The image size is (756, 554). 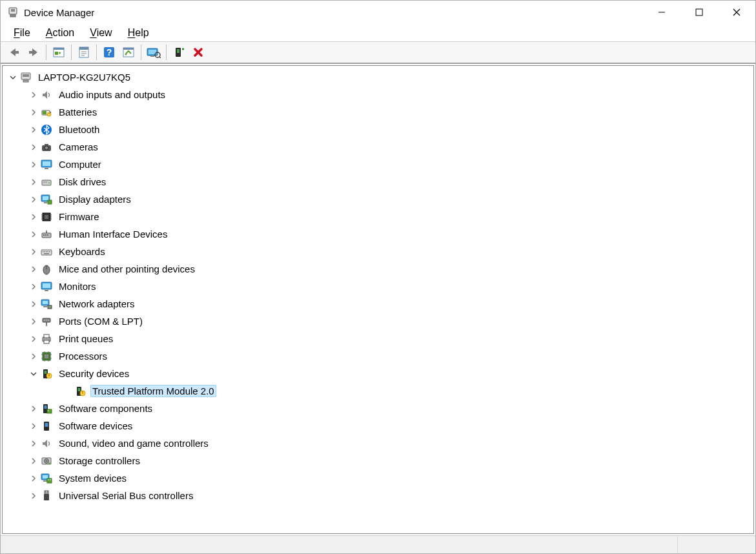 I want to click on tree-category-label: Software components, so click(x=106, y=408).